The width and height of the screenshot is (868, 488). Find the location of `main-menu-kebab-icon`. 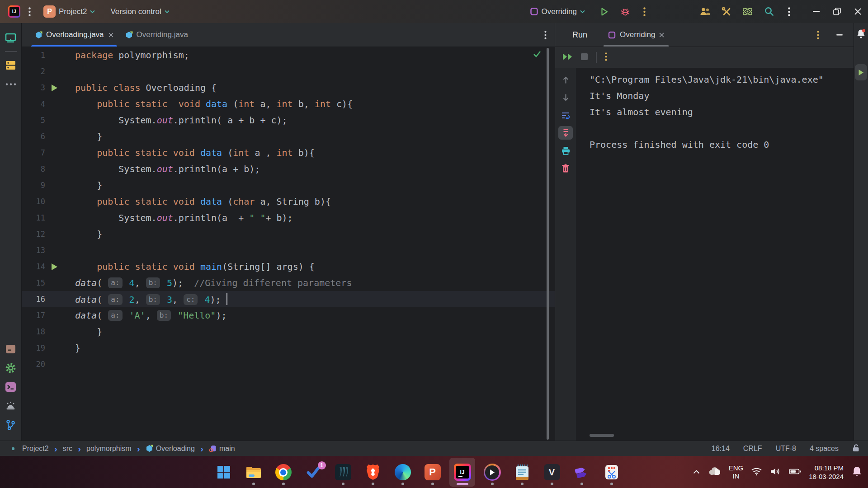

main-menu-kebab-icon is located at coordinates (30, 12).